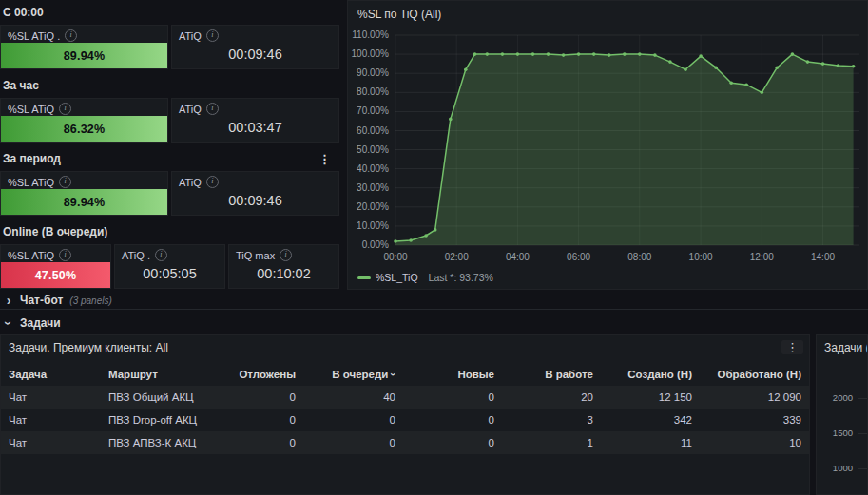 This screenshot has height=495, width=868. Describe the element at coordinates (650, 374) in the screenshot. I see `column-header: Создано (Н)` at that location.